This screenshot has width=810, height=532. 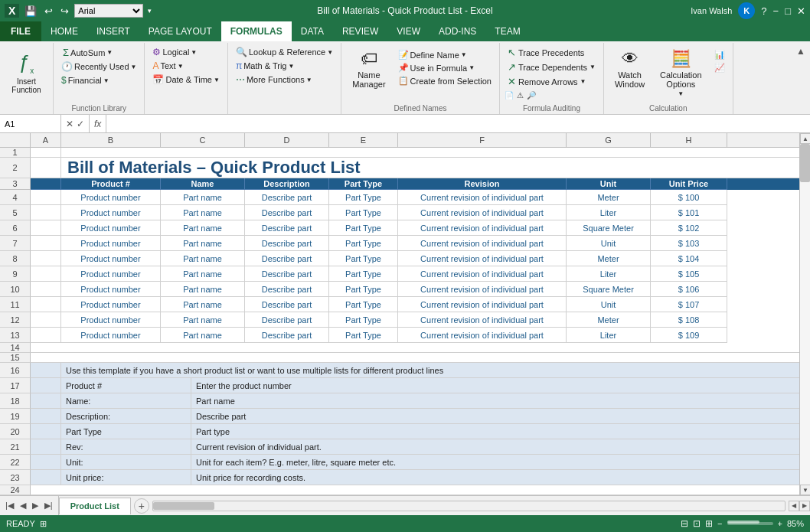 What do you see at coordinates (801, 51) in the screenshot?
I see `collapse-ribbon-button: ▲` at bounding box center [801, 51].